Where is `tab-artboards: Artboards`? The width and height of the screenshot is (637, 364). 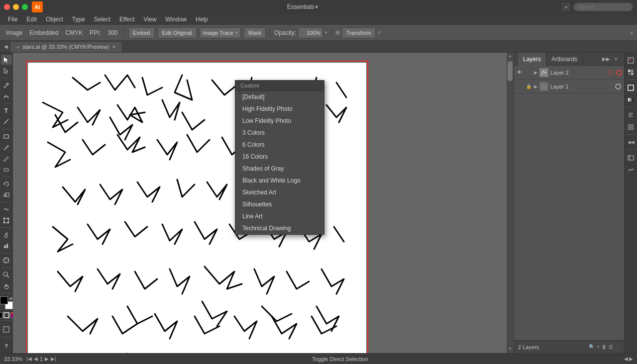
tab-artboards: Artboards is located at coordinates (564, 59).